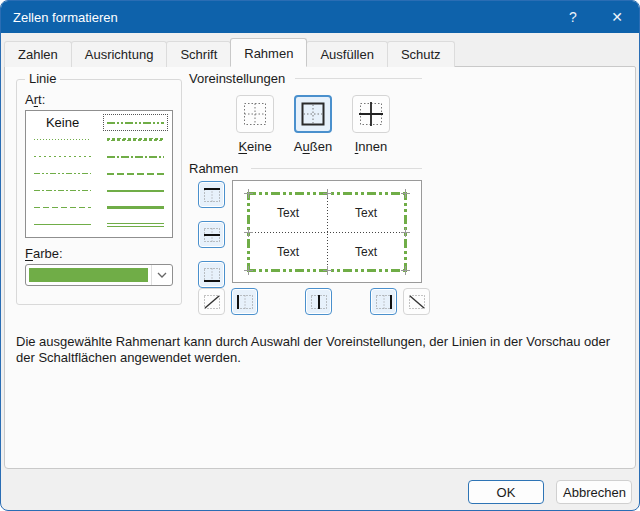 The image size is (640, 511). Describe the element at coordinates (506, 492) in the screenshot. I see `ok-button: OK` at that location.